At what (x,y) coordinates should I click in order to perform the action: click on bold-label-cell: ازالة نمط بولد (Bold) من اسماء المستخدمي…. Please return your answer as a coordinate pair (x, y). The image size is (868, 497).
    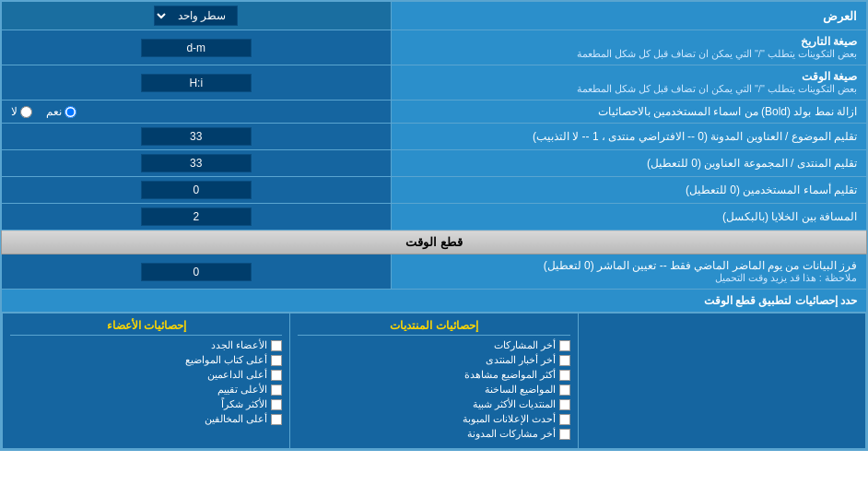
    Looking at the image, I should click on (628, 112).